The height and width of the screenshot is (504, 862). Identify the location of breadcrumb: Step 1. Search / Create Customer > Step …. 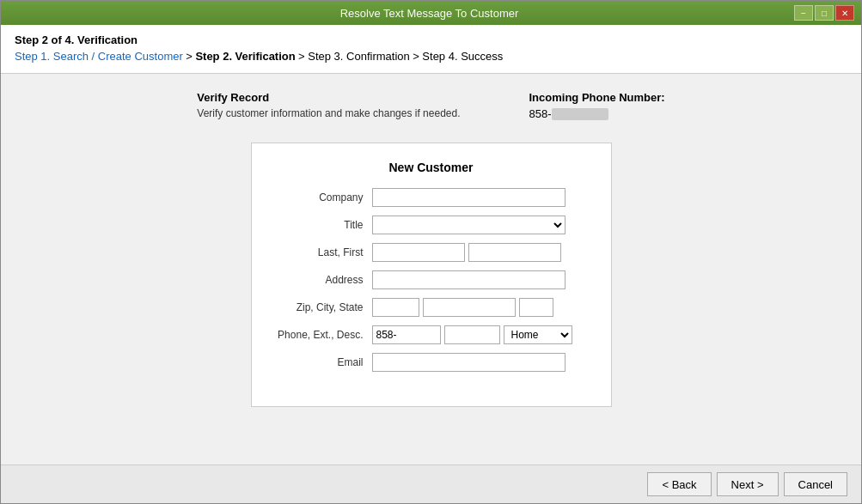
(431, 57).